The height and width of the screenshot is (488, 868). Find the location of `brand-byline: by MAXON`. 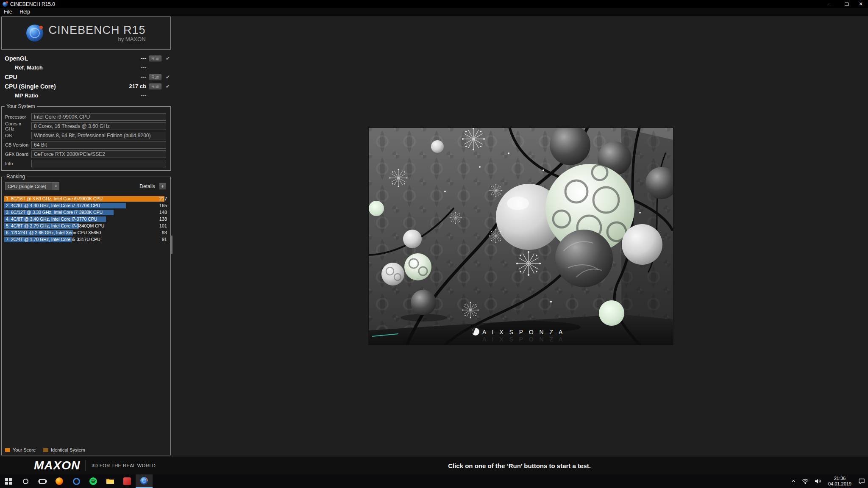

brand-byline: by MAXON is located at coordinates (97, 39).